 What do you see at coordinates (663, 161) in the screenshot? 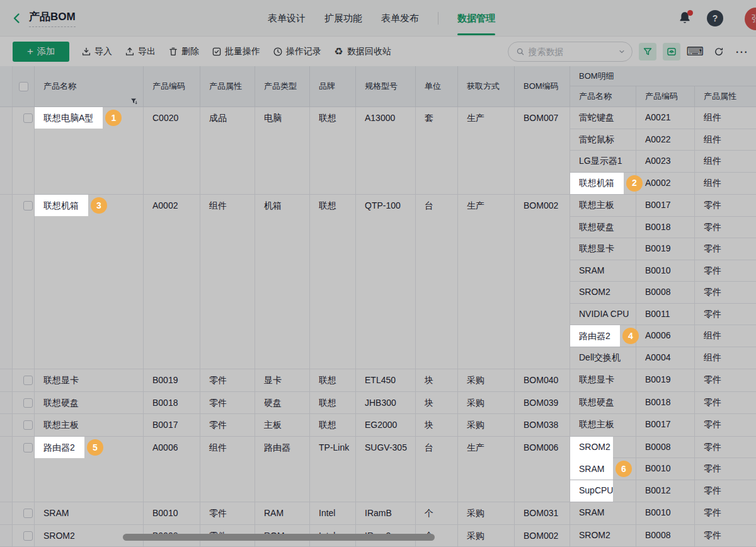
I see `detail-row: LG显示器1A0023组件` at bounding box center [663, 161].